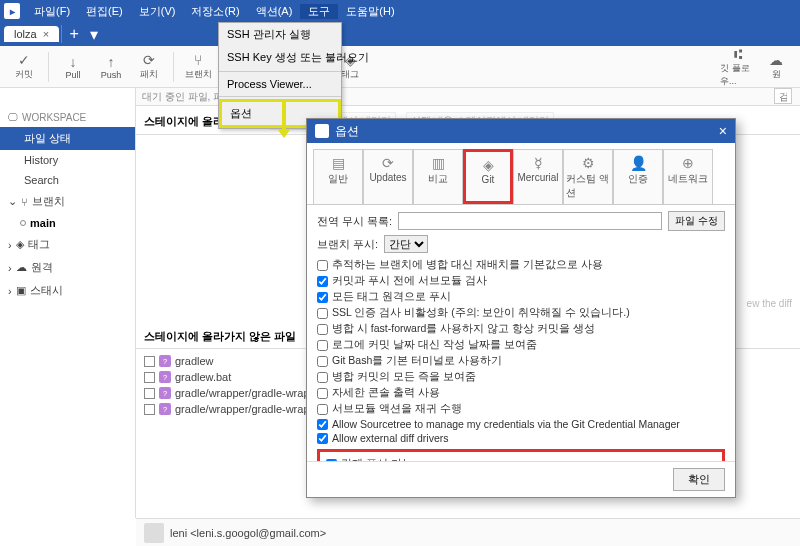 This screenshot has width=800, height=546. What do you see at coordinates (776, 60) in the screenshot?
I see `remote-icon: ☁` at bounding box center [776, 60].